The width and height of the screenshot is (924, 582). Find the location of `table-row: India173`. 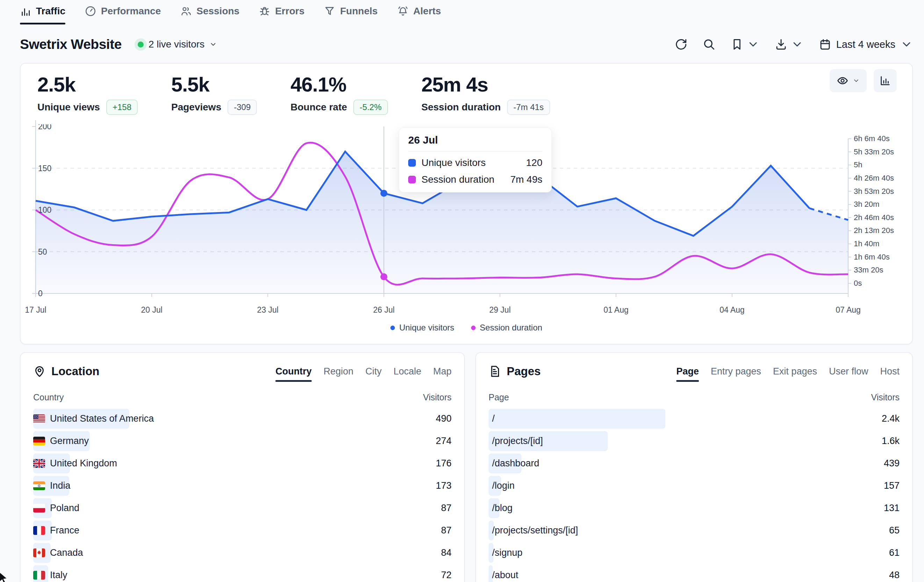

table-row: India173 is located at coordinates (243, 486).